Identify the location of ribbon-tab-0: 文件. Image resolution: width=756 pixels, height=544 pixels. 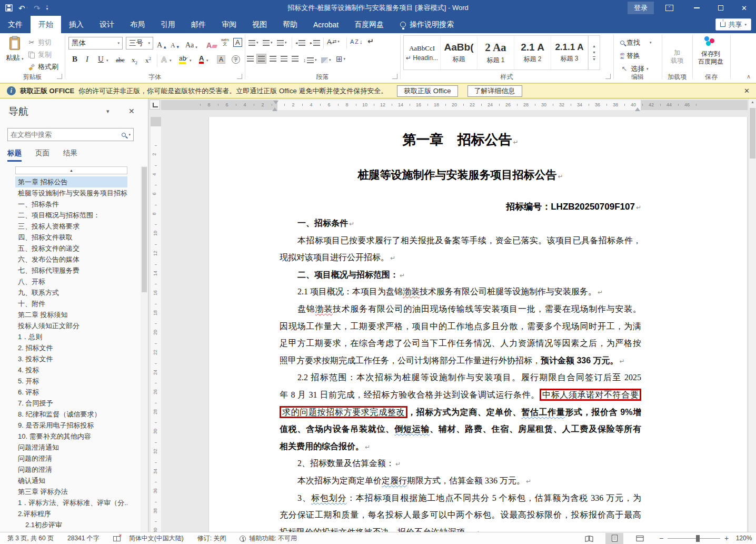
(15, 24).